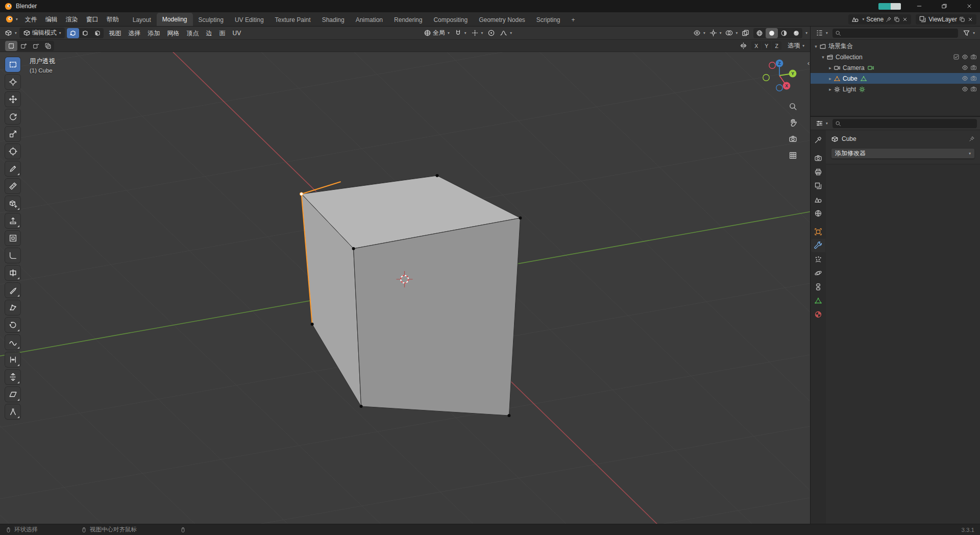 The height and width of the screenshot is (535, 980). What do you see at coordinates (772, 33) in the screenshot?
I see `shading-solid-button` at bounding box center [772, 33].